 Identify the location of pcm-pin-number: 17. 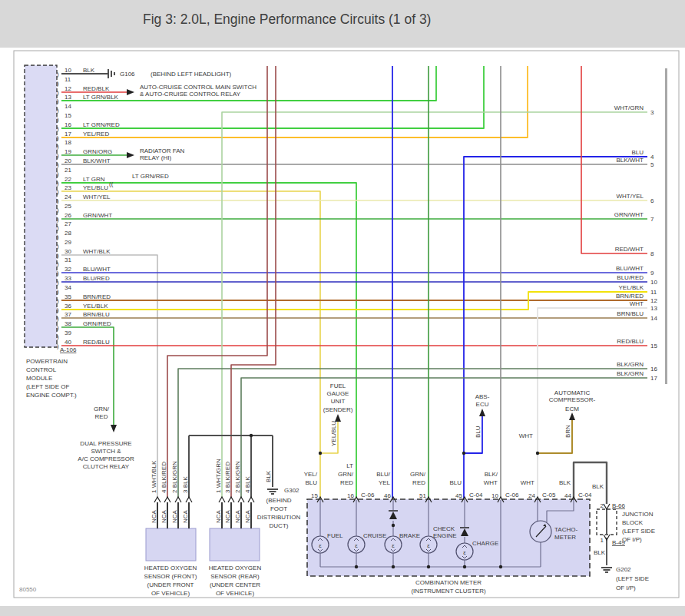
(68, 134).